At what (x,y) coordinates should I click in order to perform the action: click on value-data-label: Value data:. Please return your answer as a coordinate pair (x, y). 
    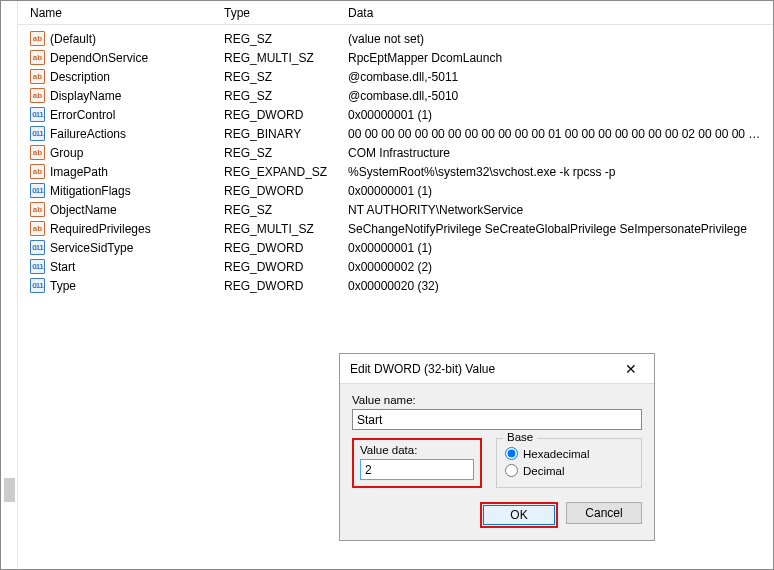
    Looking at the image, I should click on (417, 450).